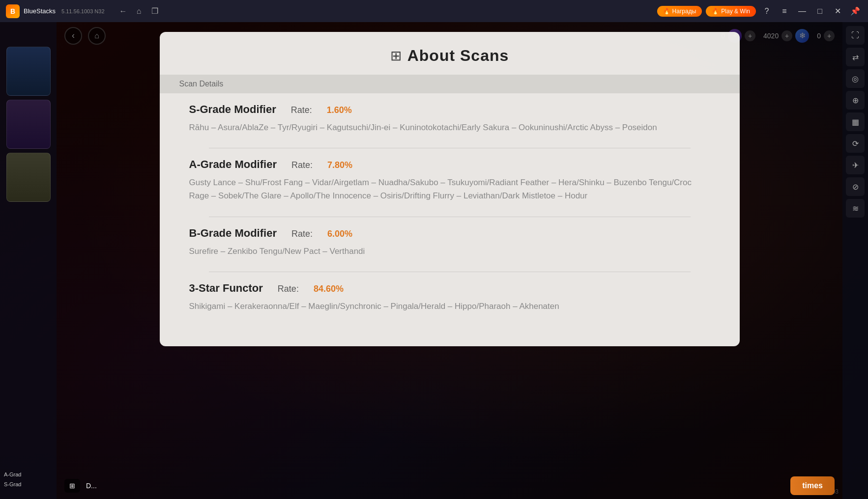  Describe the element at coordinates (302, 234) in the screenshot. I see `b-grade-rate-label: Rate:` at that location.